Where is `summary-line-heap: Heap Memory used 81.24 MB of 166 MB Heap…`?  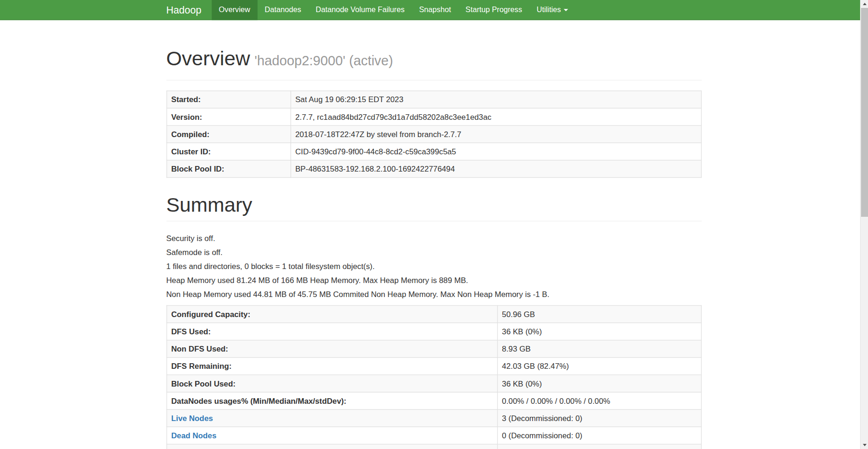 summary-line-heap: Heap Memory used 81.24 MB of 166 MB Heap… is located at coordinates (434, 280).